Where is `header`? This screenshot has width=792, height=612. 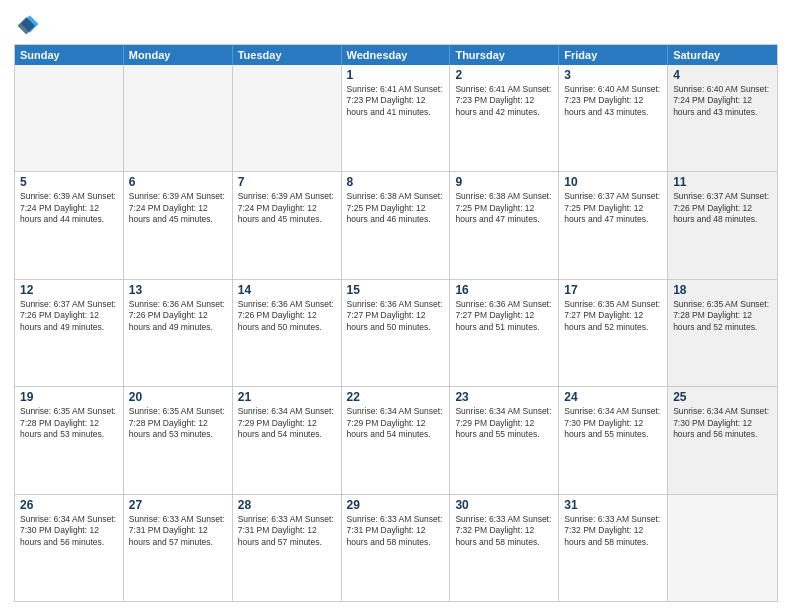
header is located at coordinates (396, 24).